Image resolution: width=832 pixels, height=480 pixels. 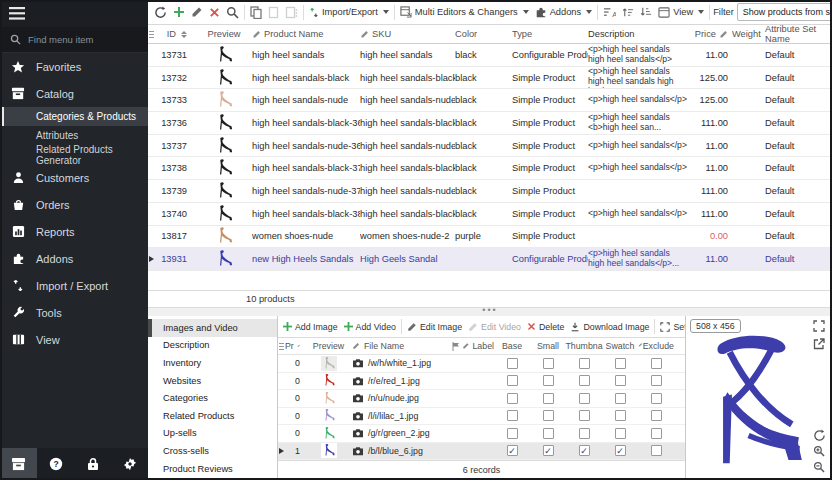 I want to click on tab-websites: Websites, so click(x=212, y=381).